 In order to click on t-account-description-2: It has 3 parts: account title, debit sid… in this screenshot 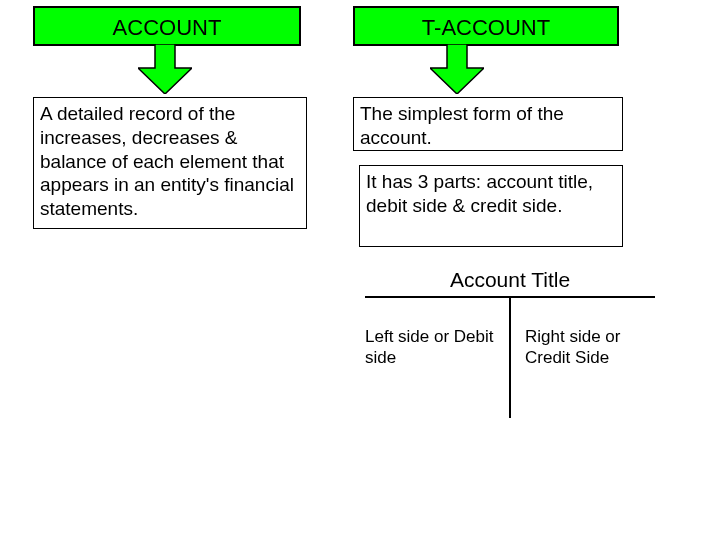, I will do `click(491, 206)`.